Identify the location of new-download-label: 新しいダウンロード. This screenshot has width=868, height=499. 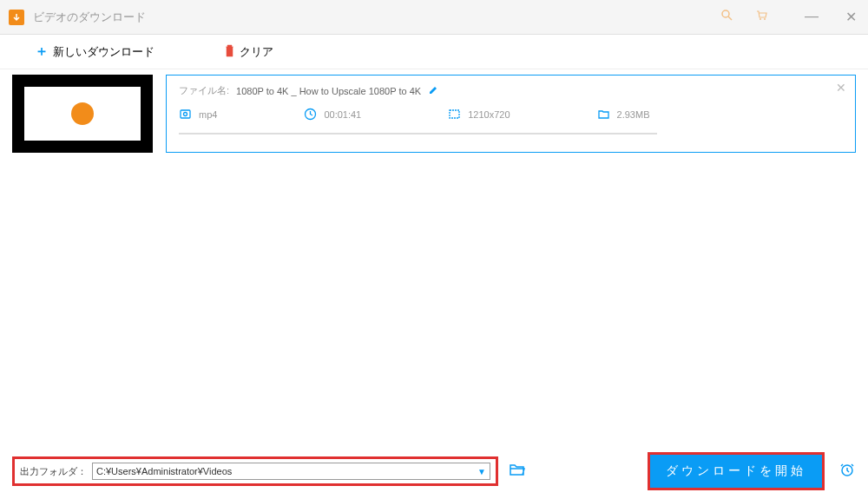
(104, 52).